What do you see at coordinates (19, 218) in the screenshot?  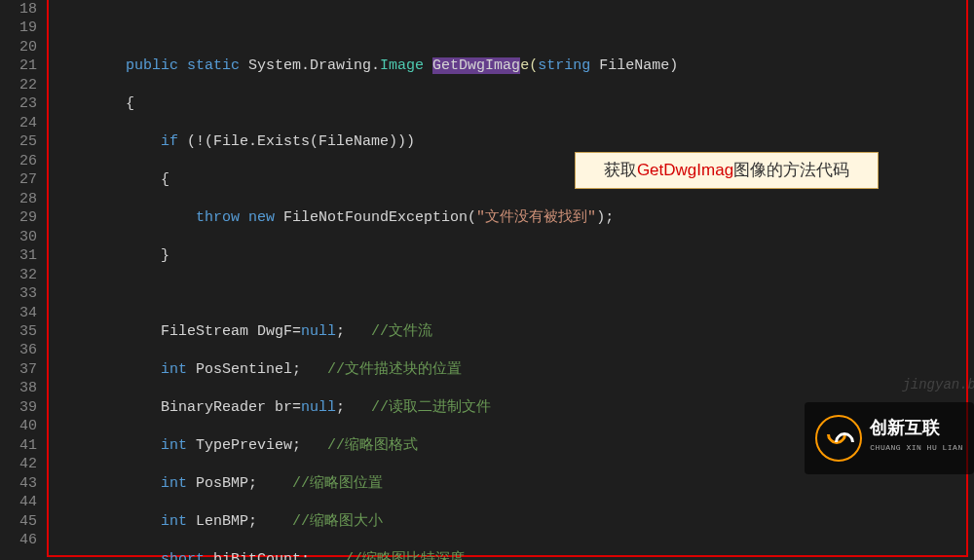 I see `line-number: 29` at bounding box center [19, 218].